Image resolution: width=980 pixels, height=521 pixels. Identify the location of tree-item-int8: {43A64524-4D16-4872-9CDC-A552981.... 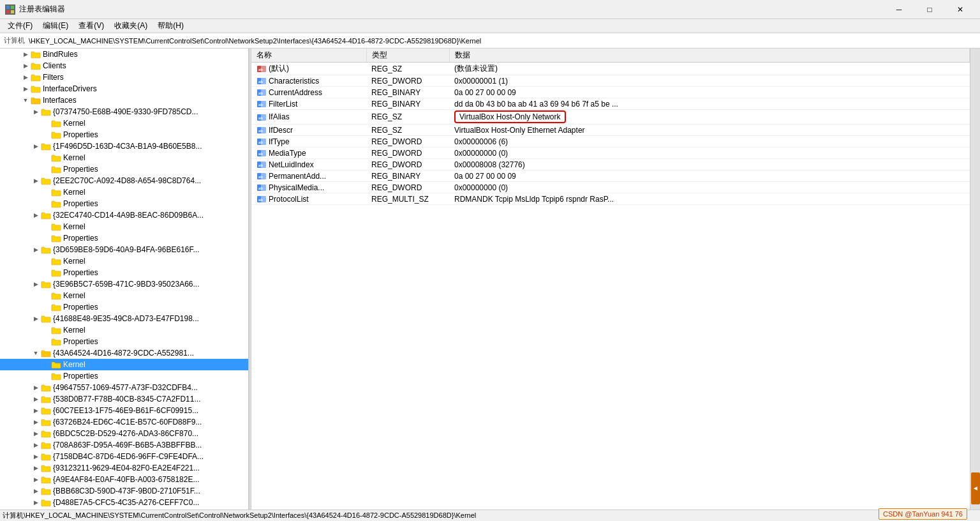
(124, 353).